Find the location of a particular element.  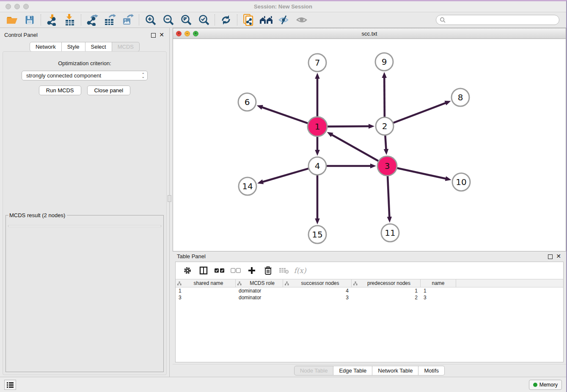

graph-node-label: 9 is located at coordinates (384, 62).